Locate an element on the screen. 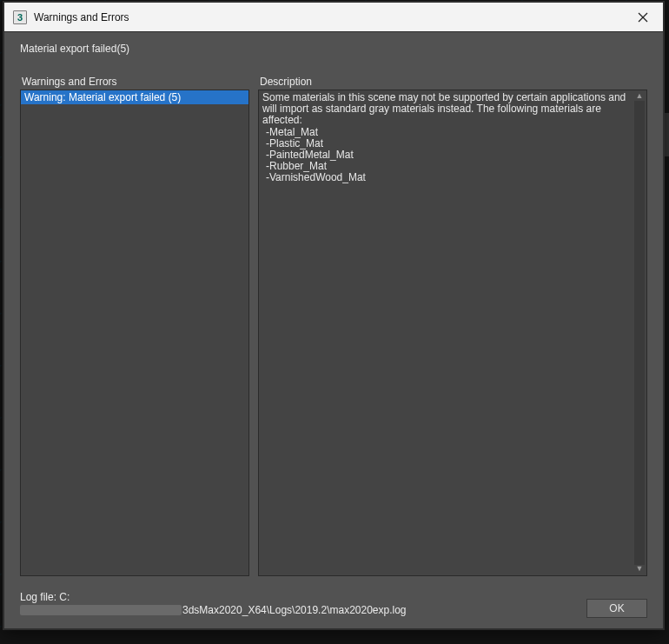  affected-material-item: -Plastic_Mat is located at coordinates (447, 144).